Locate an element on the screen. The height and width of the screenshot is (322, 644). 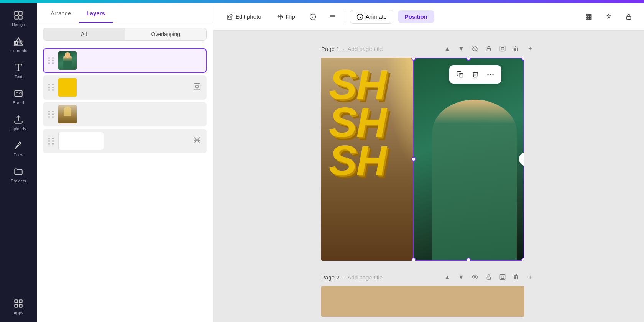
lock-button is located at coordinates (629, 17).